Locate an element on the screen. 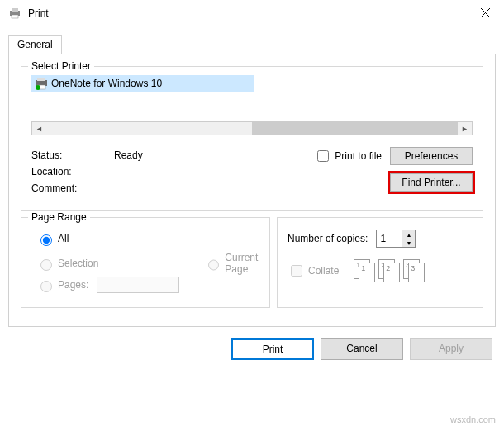 The height and width of the screenshot is (426, 504). collate-checkbox is located at coordinates (297, 271).